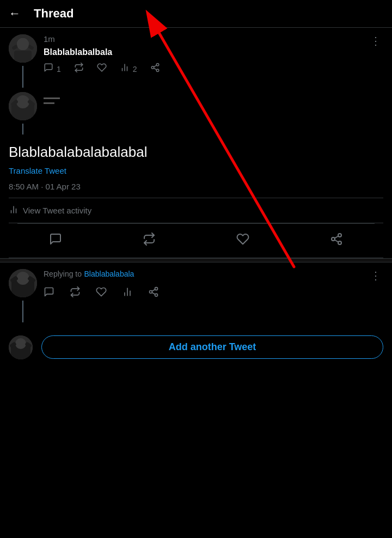  What do you see at coordinates (23, 113) in the screenshot?
I see `second-avatar-col` at bounding box center [23, 113].